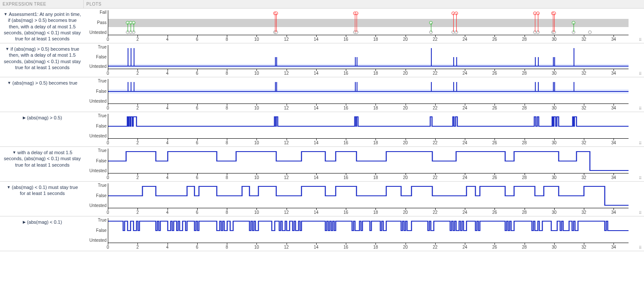 This screenshot has width=644, height=286. Describe the element at coordinates (45, 83) in the screenshot. I see `tree-item-label: (abs(mag) > 0.5) becomes true` at that location.